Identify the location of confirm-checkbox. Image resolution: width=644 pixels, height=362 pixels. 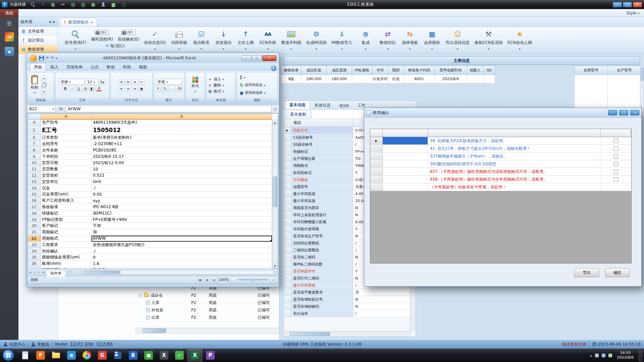
(616, 141).